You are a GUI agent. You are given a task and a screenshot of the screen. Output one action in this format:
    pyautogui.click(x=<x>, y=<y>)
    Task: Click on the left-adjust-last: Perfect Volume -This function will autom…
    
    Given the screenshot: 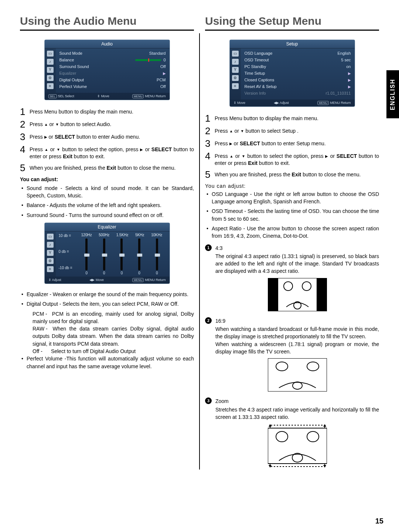 What is the action you would take?
    pyautogui.click(x=107, y=362)
    